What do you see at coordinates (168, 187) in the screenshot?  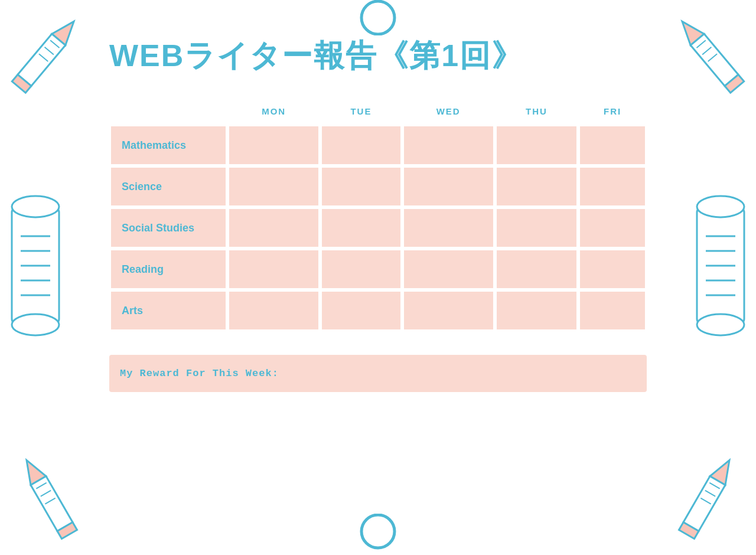 I see `subject-cell: Science` at bounding box center [168, 187].